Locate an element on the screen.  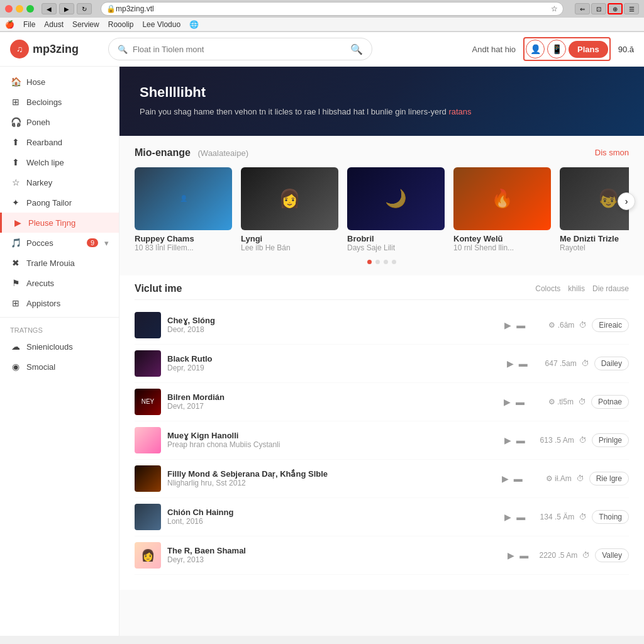
duration-icon-6: ⏱ is located at coordinates (586, 555).